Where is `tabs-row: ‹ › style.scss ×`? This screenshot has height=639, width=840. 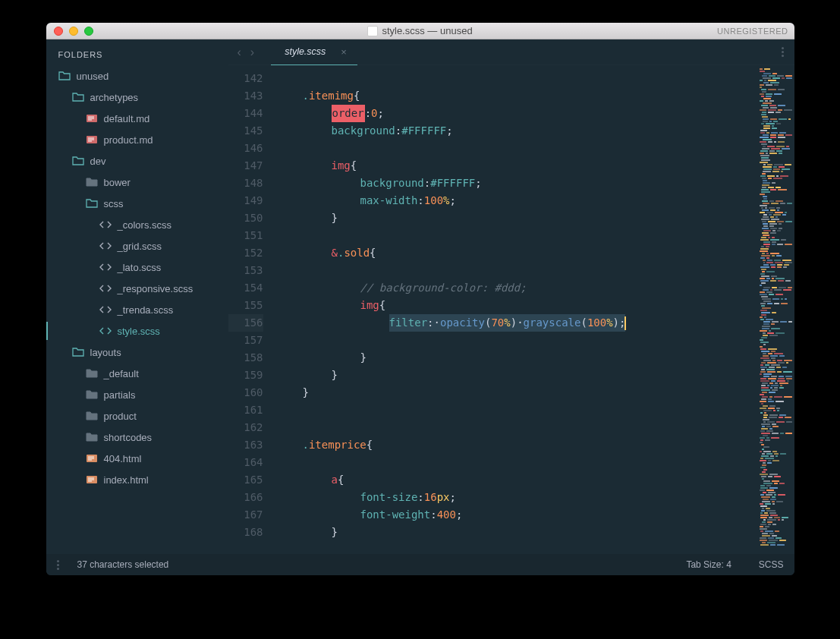 tabs-row: ‹ › style.scss × is located at coordinates (511, 52).